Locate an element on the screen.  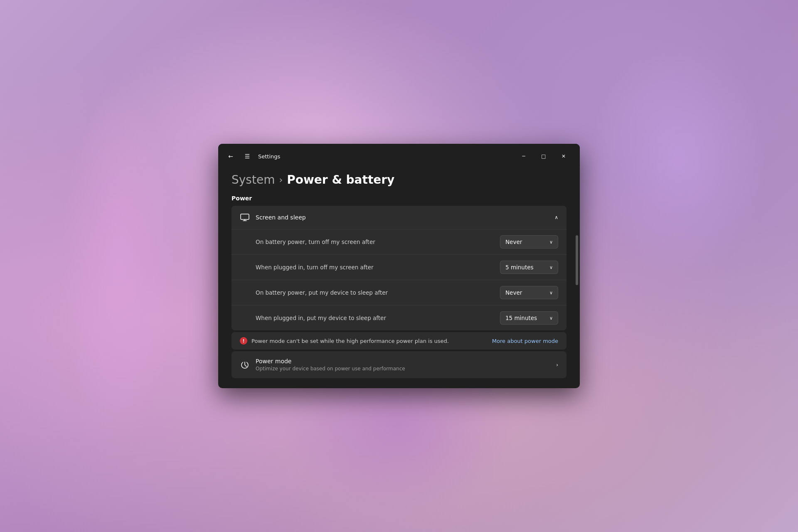
maximize-button: □ is located at coordinates (544, 156).